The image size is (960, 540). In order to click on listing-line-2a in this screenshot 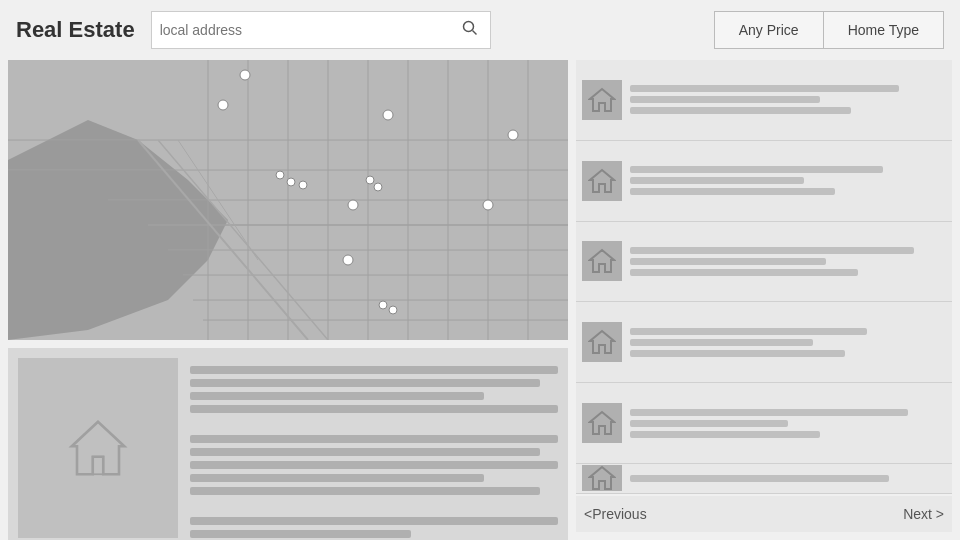, I will do `click(756, 170)`.